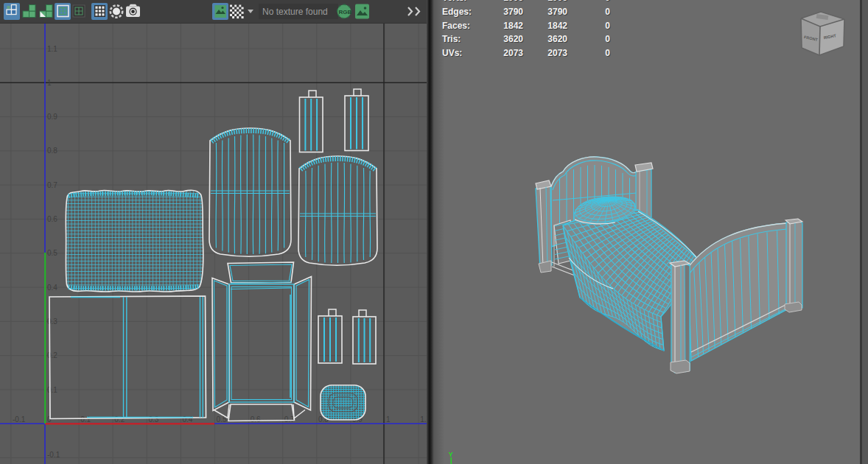 The image size is (868, 464). What do you see at coordinates (52, 253) in the screenshot?
I see `svg-text: 0.5` at bounding box center [52, 253].